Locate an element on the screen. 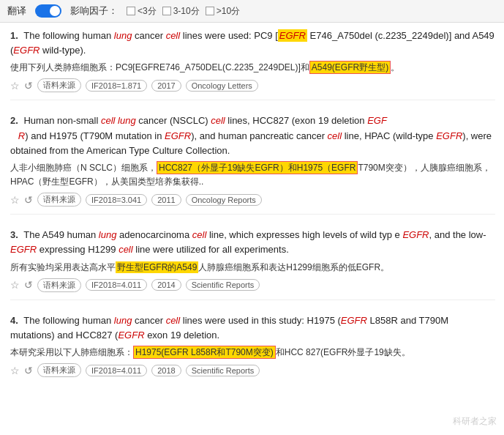 The height and width of the screenshot is (435, 504). filter-3to10-checkbox is located at coordinates (167, 11).